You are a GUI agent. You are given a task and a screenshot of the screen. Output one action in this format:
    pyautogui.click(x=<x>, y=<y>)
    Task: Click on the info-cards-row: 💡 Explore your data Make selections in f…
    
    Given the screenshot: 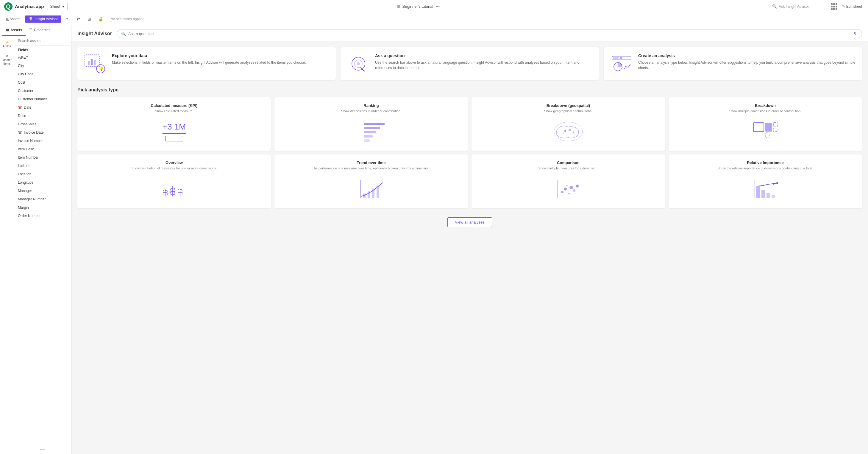 What is the action you would take?
    pyautogui.click(x=470, y=64)
    